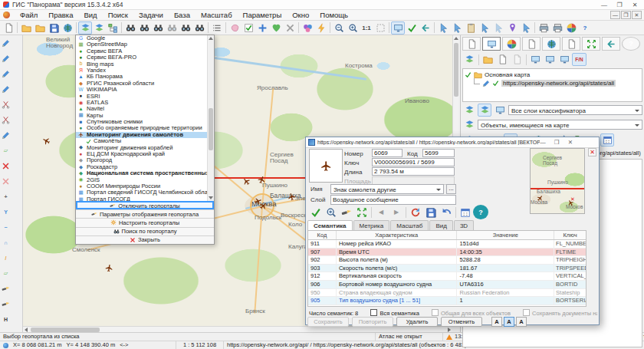 This screenshot has width=644, height=349. I want to click on find-refresh-button, so click(199, 28).